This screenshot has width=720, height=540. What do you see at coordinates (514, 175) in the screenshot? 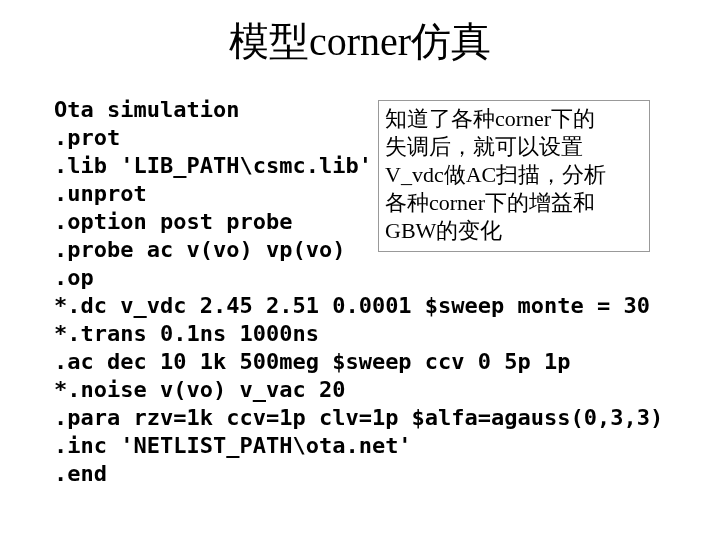
I see `annotation-line: V_vdc做AC扫描，分析` at bounding box center [514, 175].